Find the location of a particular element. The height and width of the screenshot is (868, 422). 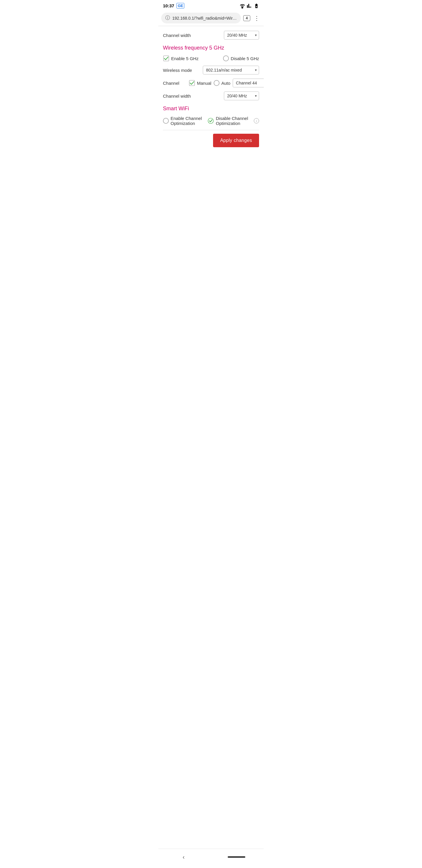

channel-width-5ghz-label: Channel width is located at coordinates (177, 96).